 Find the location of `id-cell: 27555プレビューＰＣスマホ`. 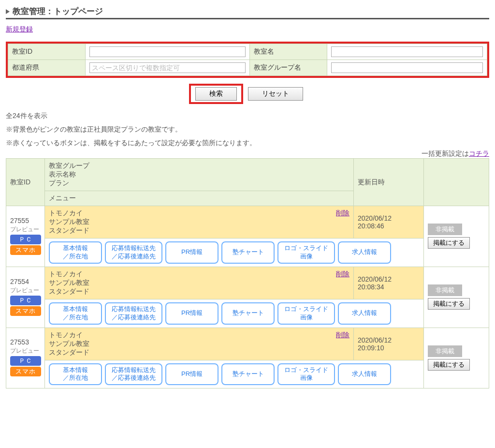

id-cell: 27555プレビューＰＣスマホ is located at coordinates (26, 237).